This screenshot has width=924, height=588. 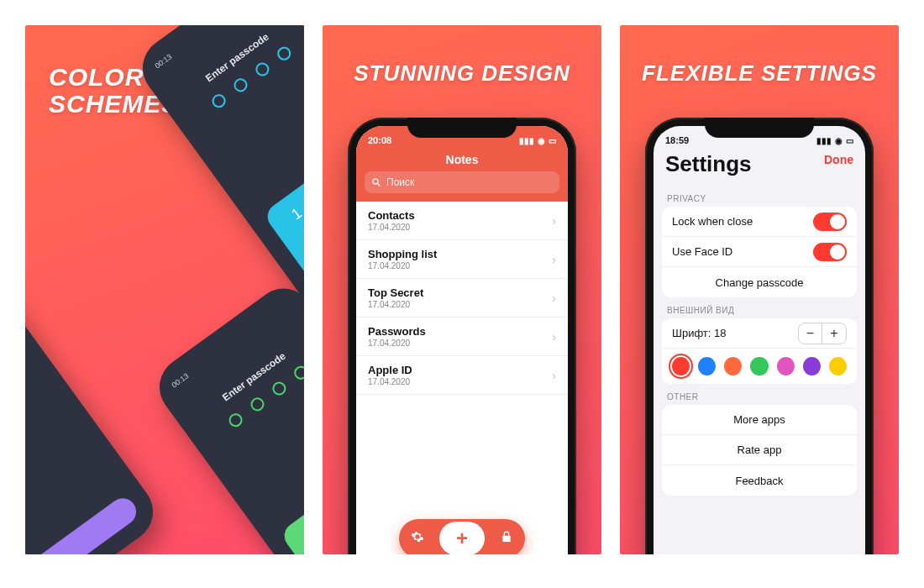 What do you see at coordinates (759, 450) in the screenshot?
I see `row-rate-app: Rate app` at bounding box center [759, 450].